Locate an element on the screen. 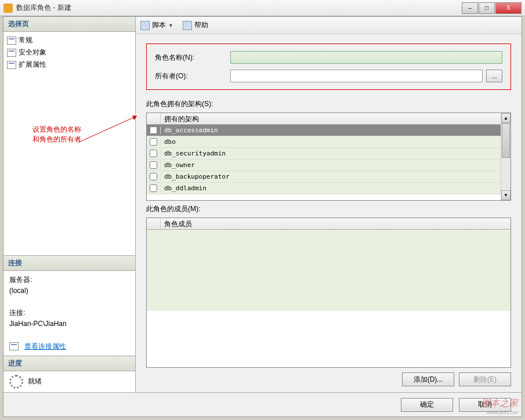 The height and width of the screenshot is (420, 525). help-button: 帮助 is located at coordinates (201, 26).